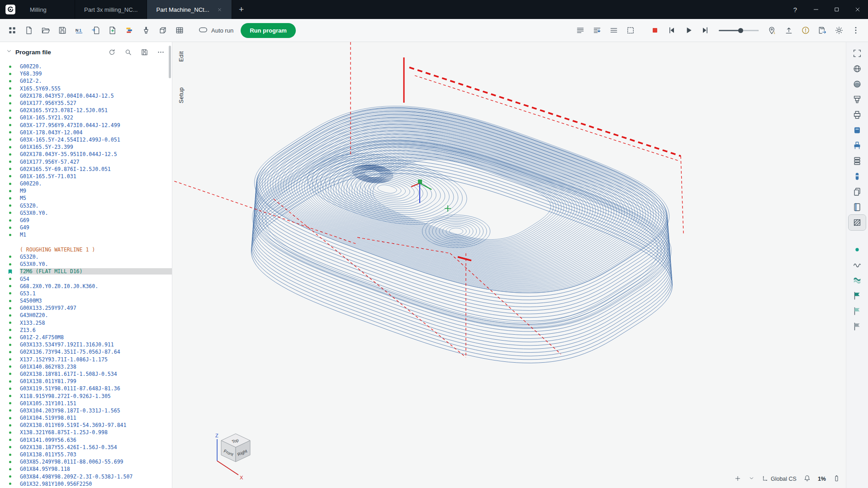 Image resolution: width=868 pixels, height=488 pixels. Describe the element at coordinates (857, 207) in the screenshot. I see `sidebar-journal-button` at that location.